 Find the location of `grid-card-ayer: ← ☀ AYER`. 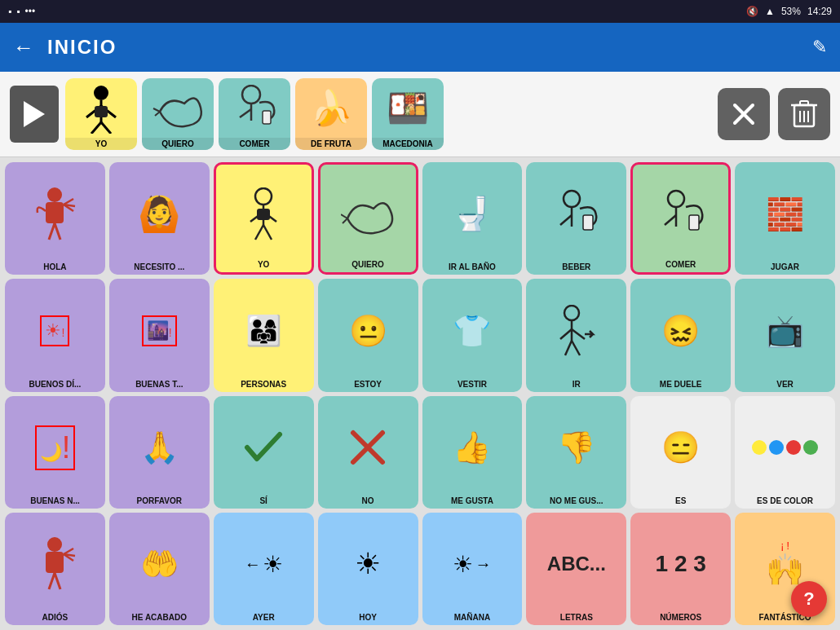

grid-card-ayer: ← ☀ AYER is located at coordinates (264, 569).